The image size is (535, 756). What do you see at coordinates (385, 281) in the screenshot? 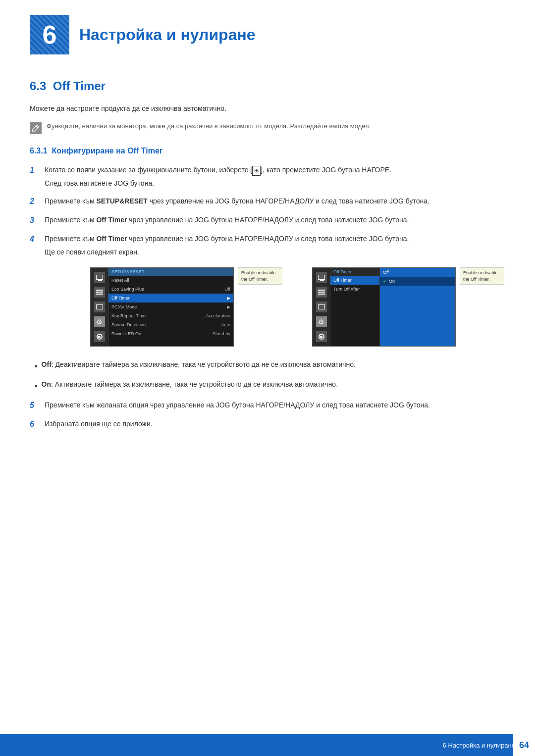
I see `check-icon: ✓` at bounding box center [385, 281].